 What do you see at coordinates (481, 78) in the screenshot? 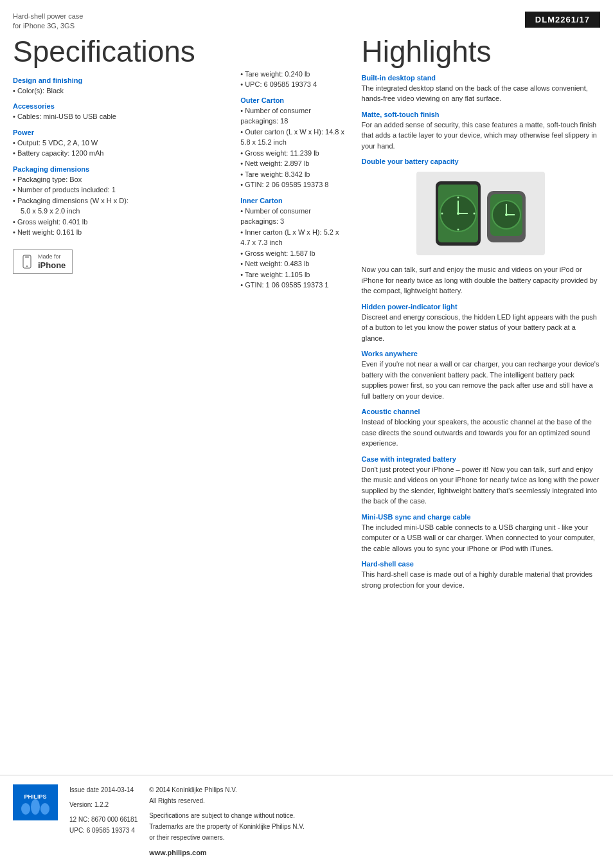
I see `hl0-heading: Built-in desktop stand` at bounding box center [481, 78].